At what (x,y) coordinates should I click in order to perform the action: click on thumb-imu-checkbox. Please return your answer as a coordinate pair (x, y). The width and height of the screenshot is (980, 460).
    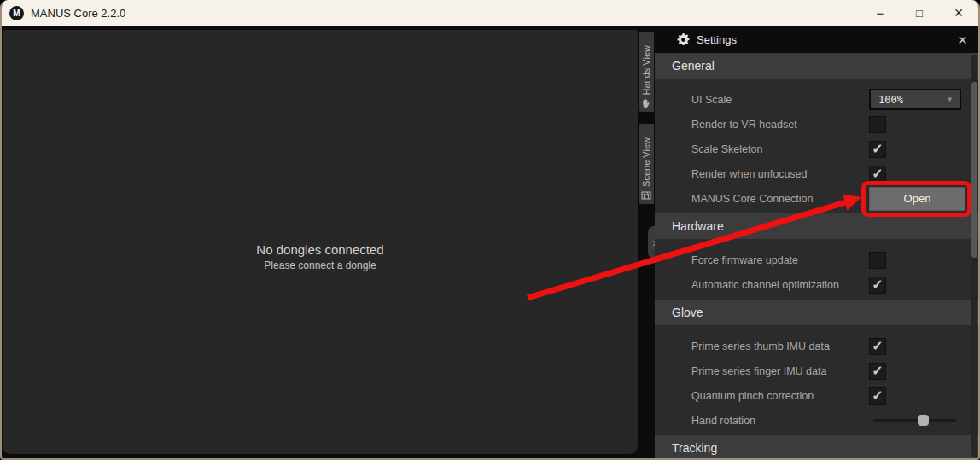
    Looking at the image, I should click on (878, 346).